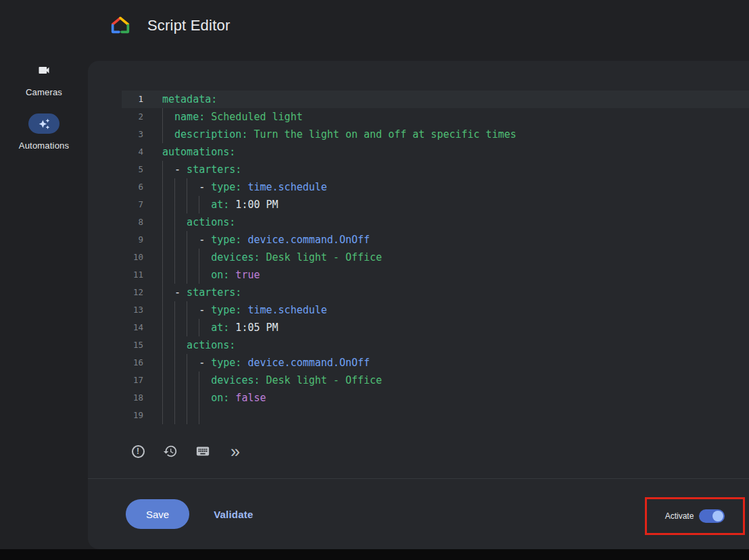 Image resolution: width=749 pixels, height=560 pixels. What do you see at coordinates (435, 240) in the screenshot?
I see `code-line: 9- type: device.command.OnOff` at bounding box center [435, 240].